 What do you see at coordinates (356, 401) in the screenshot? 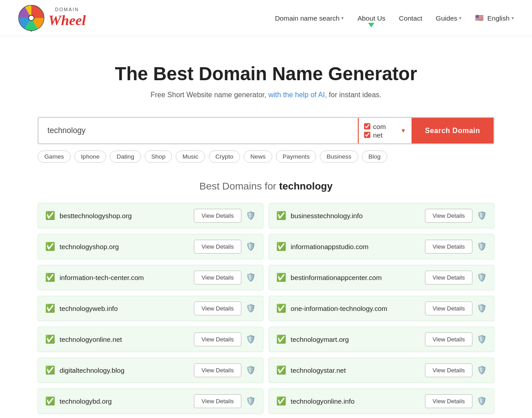
I see `domain-name-label: technologyonline.info` at bounding box center [356, 401].